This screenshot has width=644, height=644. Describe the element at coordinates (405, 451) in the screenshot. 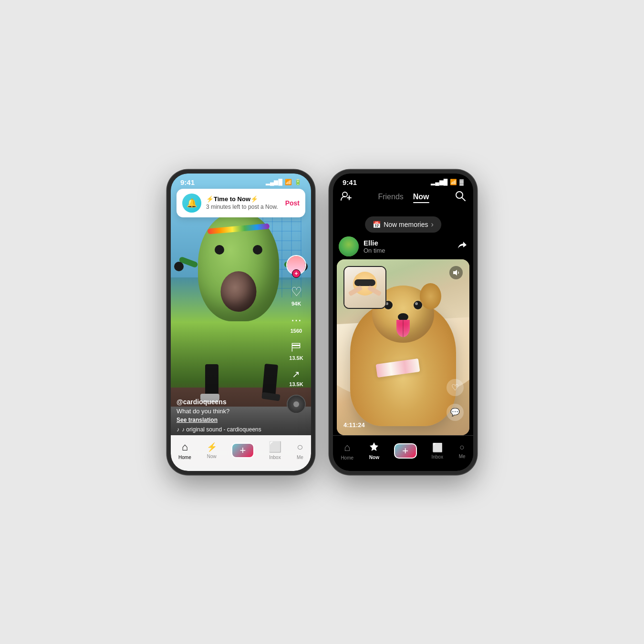

I see `create-button-2: +` at that location.